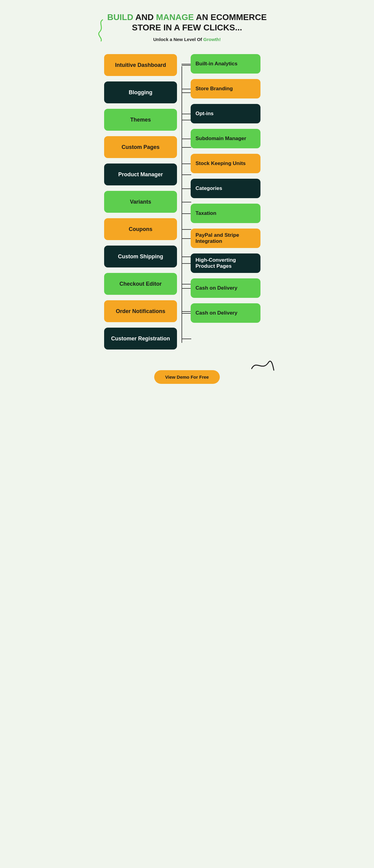 This screenshot has height=868, width=374. I want to click on right-box-10: Cash on Delivery, so click(226, 313).